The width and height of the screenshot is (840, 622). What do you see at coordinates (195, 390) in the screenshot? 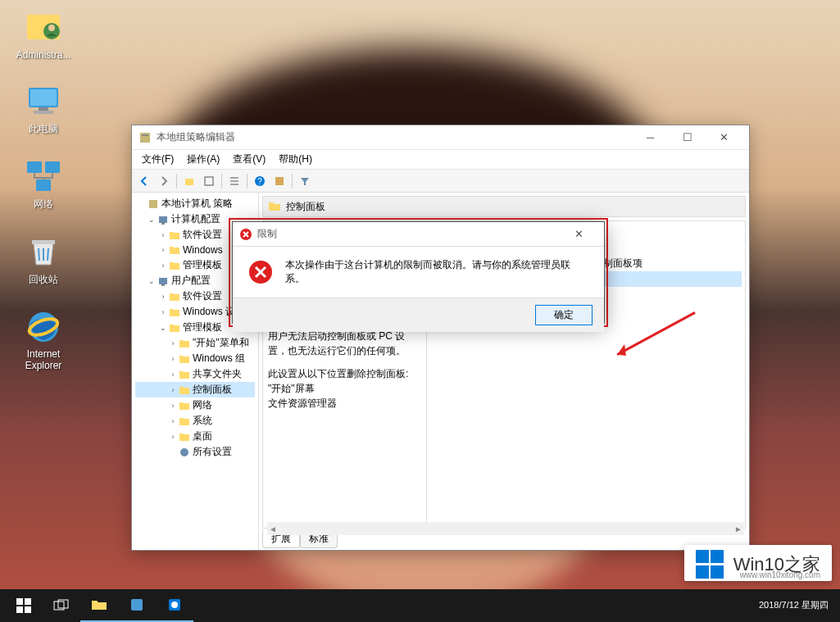
I see `tree-item: ›控制面板` at bounding box center [195, 390].